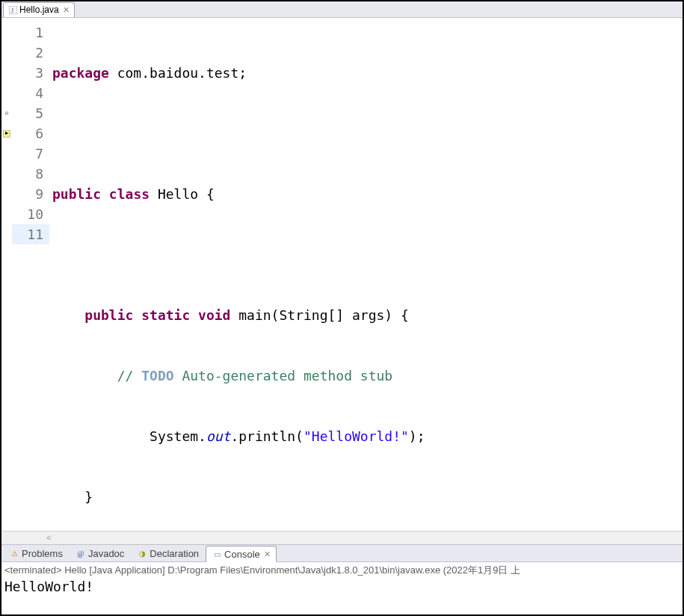 The image size is (684, 616). I want to click on javadoc-icon: @, so click(81, 554).